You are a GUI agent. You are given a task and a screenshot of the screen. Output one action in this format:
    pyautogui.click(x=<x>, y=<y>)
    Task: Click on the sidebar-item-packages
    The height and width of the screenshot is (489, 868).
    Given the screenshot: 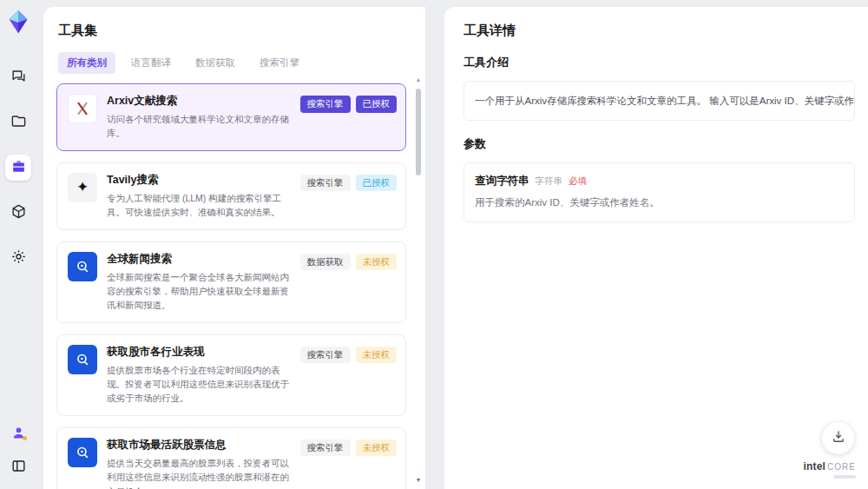 What is the action you would take?
    pyautogui.click(x=18, y=213)
    